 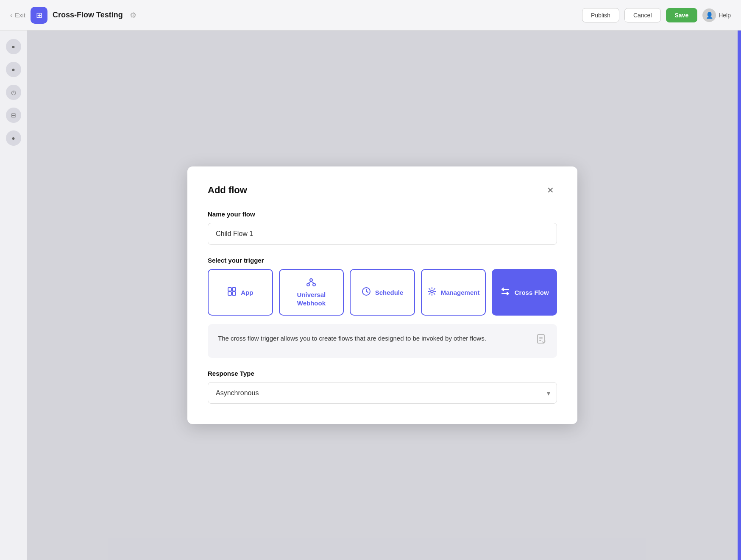 What do you see at coordinates (382, 341) in the screenshot?
I see `info-box: The cross flow trigger allows you to cre…` at bounding box center [382, 341].